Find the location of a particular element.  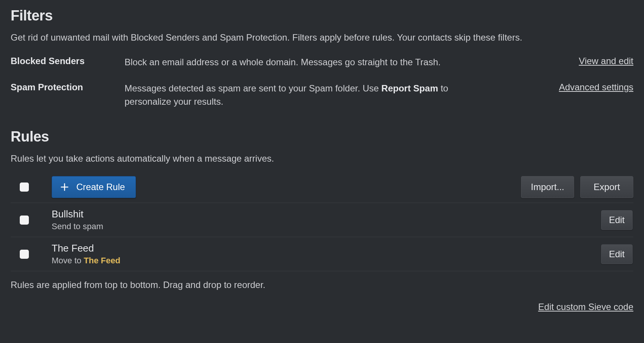

plus-icon is located at coordinates (65, 187).